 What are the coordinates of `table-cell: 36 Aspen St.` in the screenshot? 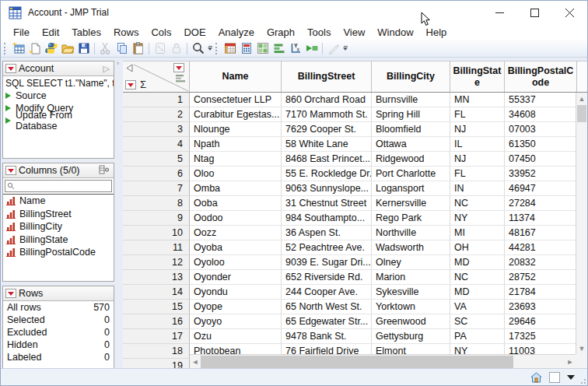 It's located at (327, 233).